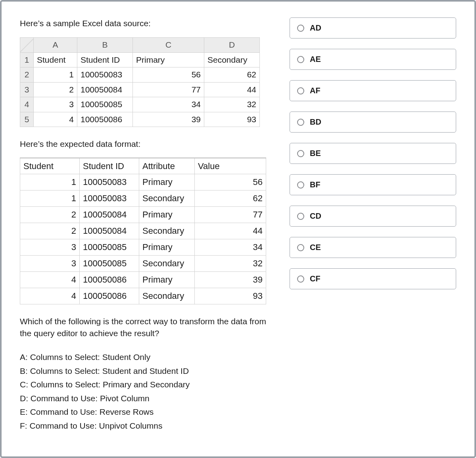 This screenshot has height=458, width=476. Describe the element at coordinates (373, 60) in the screenshot. I see `answer-option-AE: AE` at that location.